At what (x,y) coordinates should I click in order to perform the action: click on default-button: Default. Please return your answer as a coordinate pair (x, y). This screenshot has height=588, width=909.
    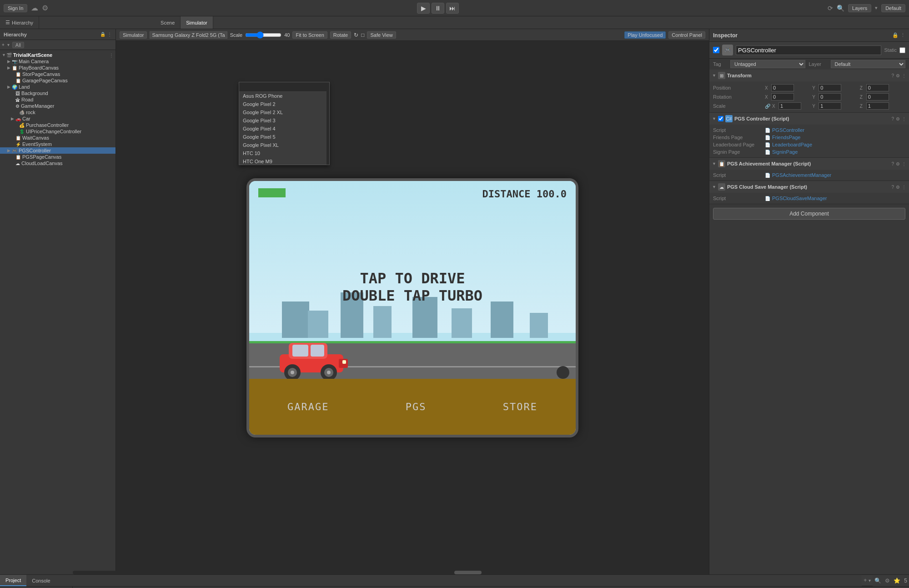
    Looking at the image, I should click on (893, 8).